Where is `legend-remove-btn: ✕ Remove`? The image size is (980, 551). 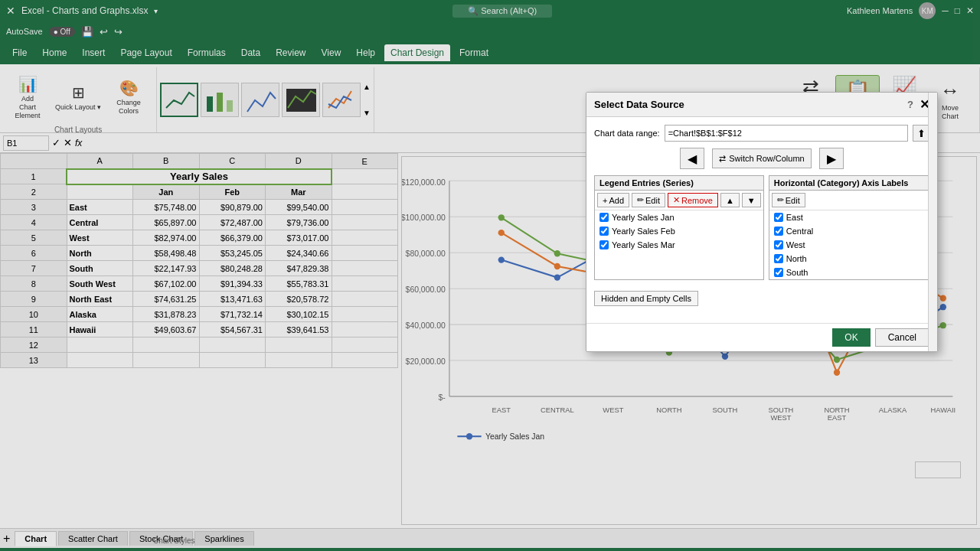
legend-remove-btn: ✕ Remove is located at coordinates (693, 201).